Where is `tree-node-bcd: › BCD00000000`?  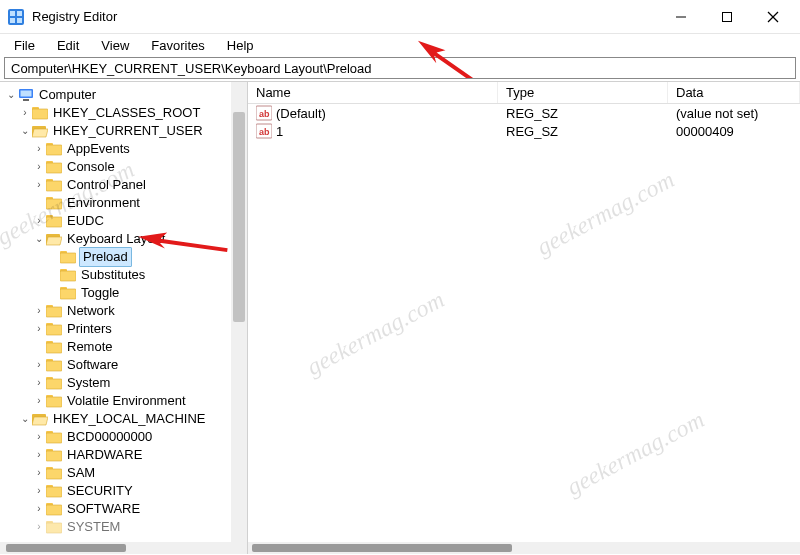 tree-node-bcd: › BCD00000000 is located at coordinates (118, 437).